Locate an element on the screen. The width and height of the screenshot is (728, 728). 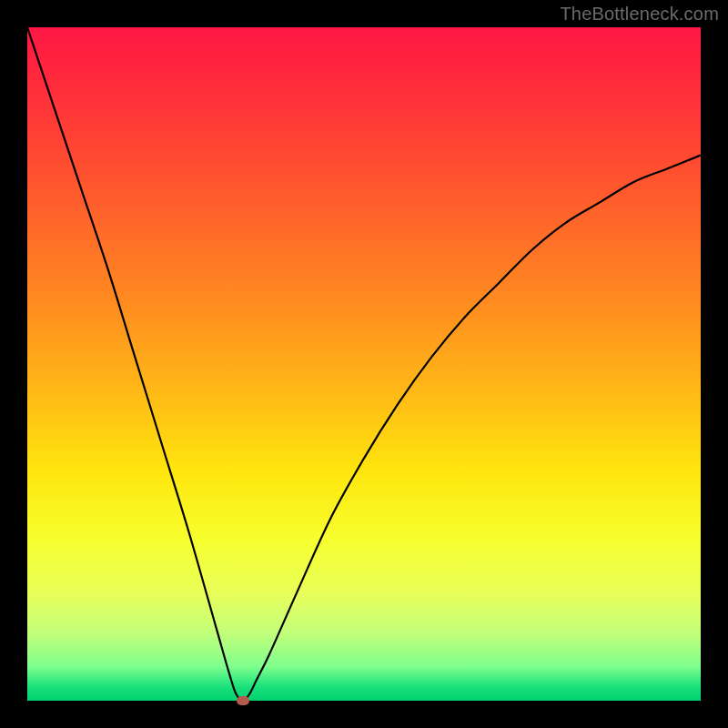
minimum-marker is located at coordinates (243, 701).